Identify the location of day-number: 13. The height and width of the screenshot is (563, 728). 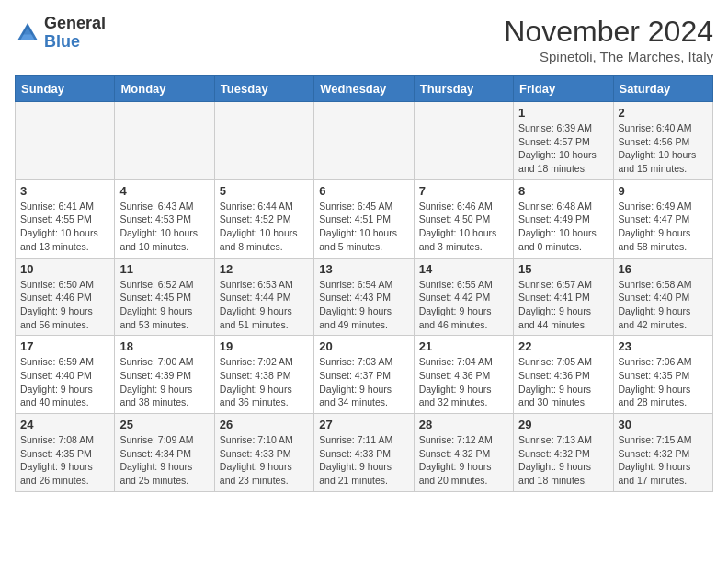
(364, 269).